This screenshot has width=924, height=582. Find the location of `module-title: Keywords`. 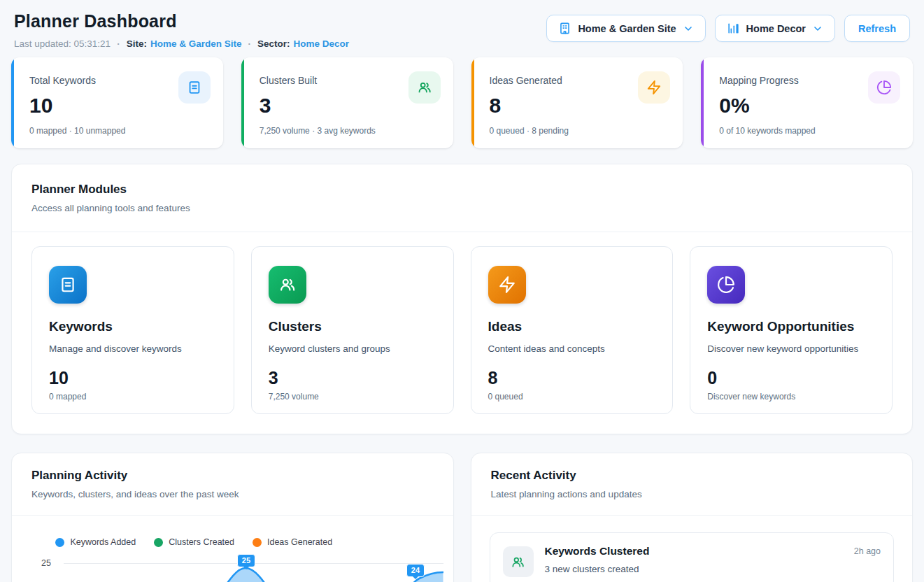

module-title: Keywords is located at coordinates (133, 327).